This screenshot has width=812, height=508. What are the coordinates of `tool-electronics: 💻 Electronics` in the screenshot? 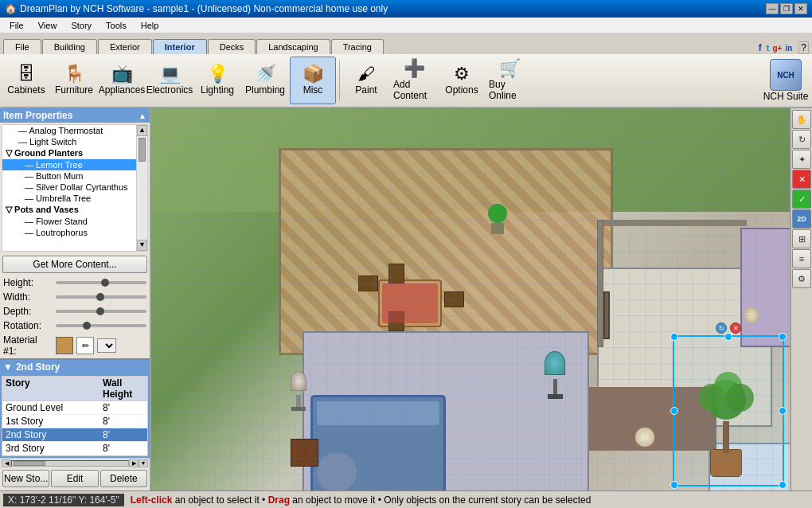 It's located at (170, 80).